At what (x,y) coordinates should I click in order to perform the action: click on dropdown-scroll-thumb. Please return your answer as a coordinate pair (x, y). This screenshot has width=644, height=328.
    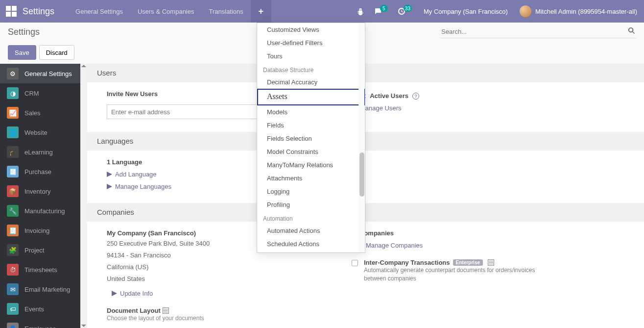
    Looking at the image, I should click on (362, 175).